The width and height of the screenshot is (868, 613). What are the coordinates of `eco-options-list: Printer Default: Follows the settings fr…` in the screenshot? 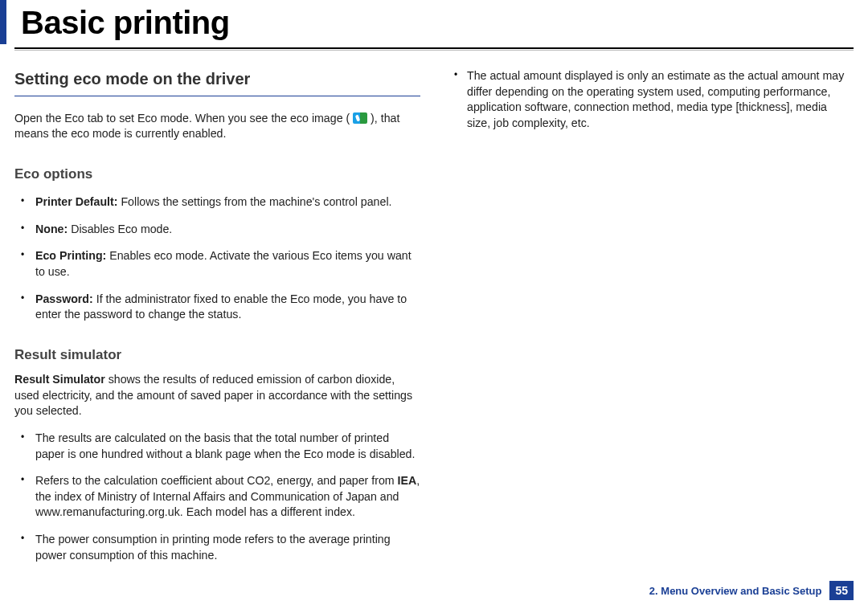 It's located at (217, 259).